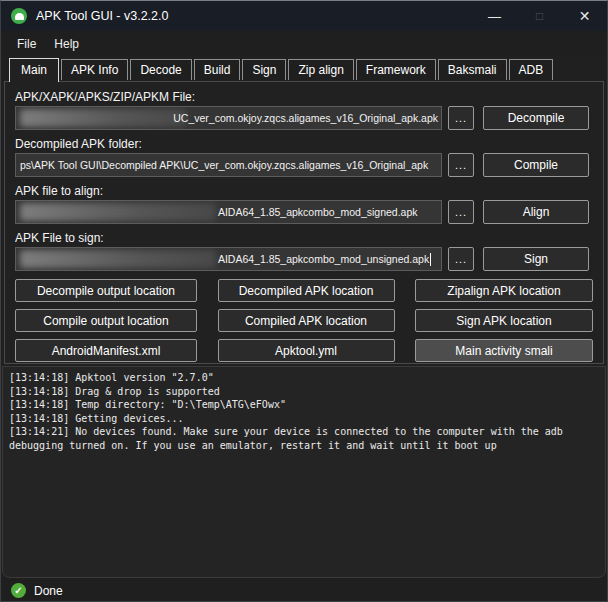  Describe the element at coordinates (304, 438) in the screenshot. I see `log-line: [13:14:21] No devices found. Make sure y…` at that location.